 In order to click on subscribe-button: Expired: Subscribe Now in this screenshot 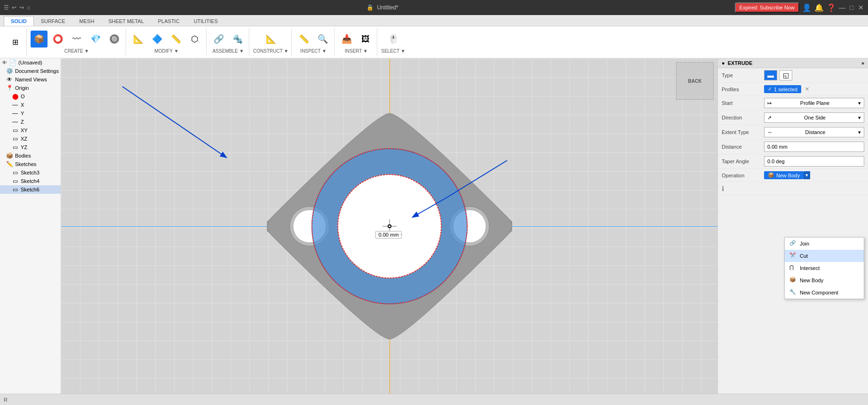, I will do `click(767, 8)`.